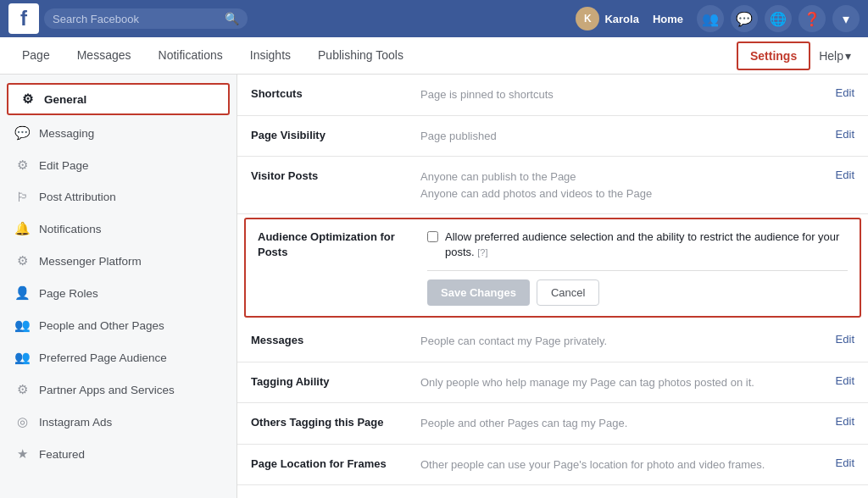 This screenshot has height=498, width=868. Describe the element at coordinates (119, 99) in the screenshot. I see `sidebar-item-general: ⚙ General` at that location.